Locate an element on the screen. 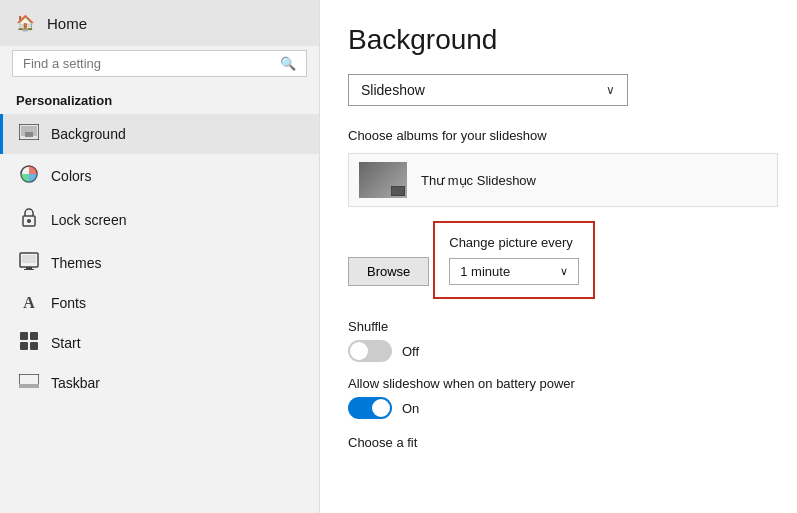 The height and width of the screenshot is (513, 797). change-picture-chevron-icon: ∨ is located at coordinates (564, 272).